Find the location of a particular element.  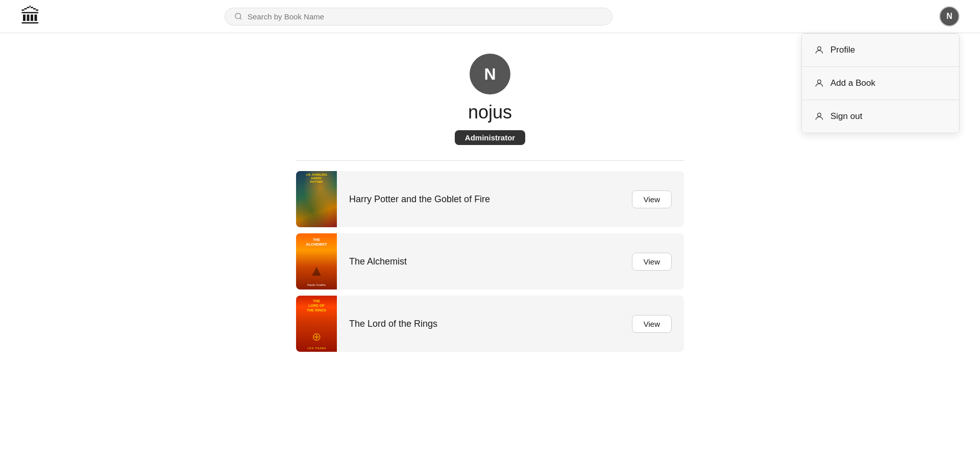

book-cover-hp: J.K. ROWLINGHARRYPOTTER is located at coordinates (316, 199).